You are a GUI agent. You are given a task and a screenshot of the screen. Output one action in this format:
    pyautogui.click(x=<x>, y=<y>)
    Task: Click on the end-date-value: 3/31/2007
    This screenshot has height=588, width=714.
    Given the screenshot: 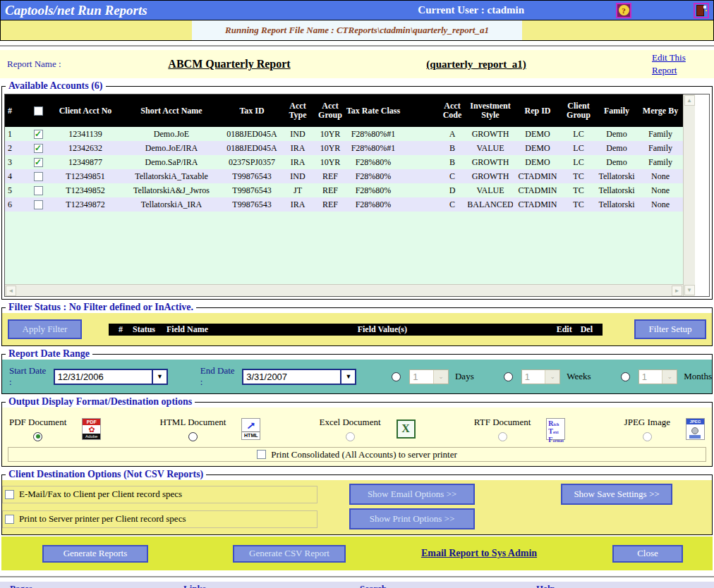 What is the action you would take?
    pyautogui.click(x=292, y=376)
    